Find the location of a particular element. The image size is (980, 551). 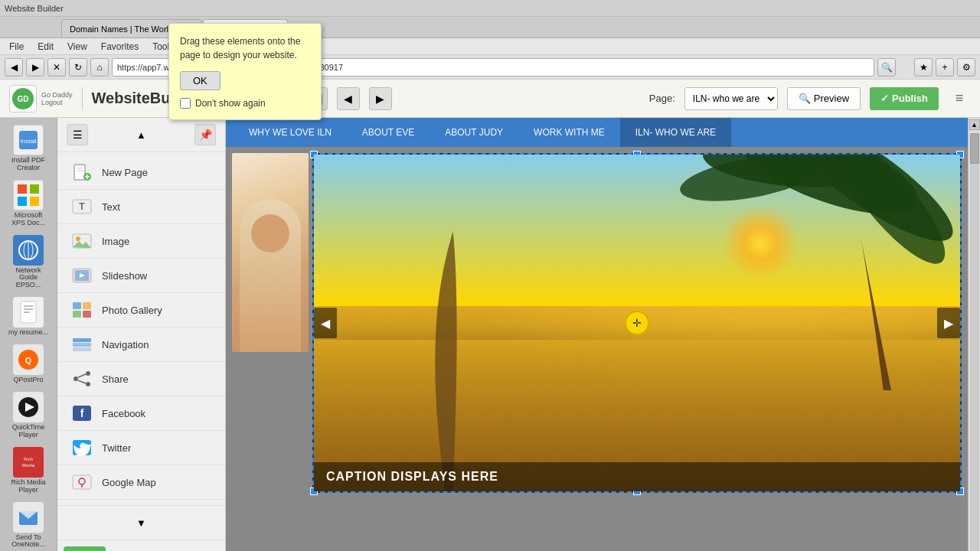

sidebar-item-image: Image is located at coordinates (141, 242).